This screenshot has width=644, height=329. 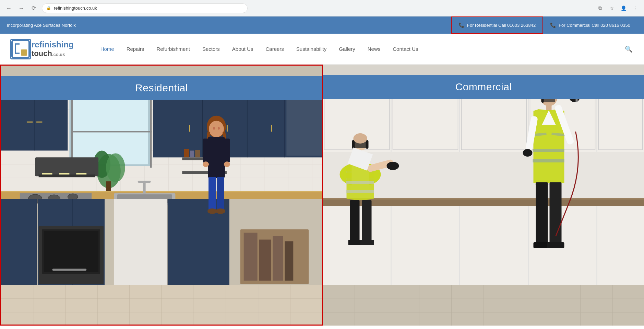 I want to click on phone-icon-residential: 📞, so click(x=462, y=25).